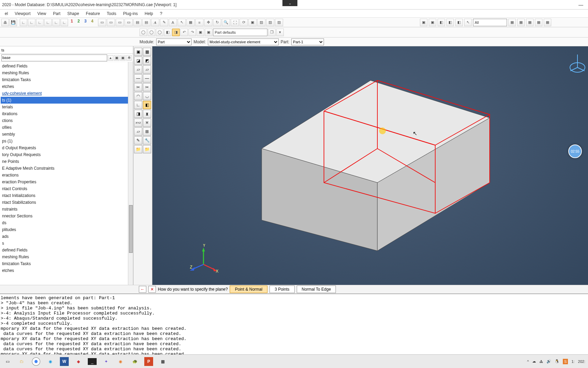 The image size is (588, 368). What do you see at coordinates (512, 22) in the screenshot?
I see `opt-a-icon: ▦` at bounding box center [512, 22].